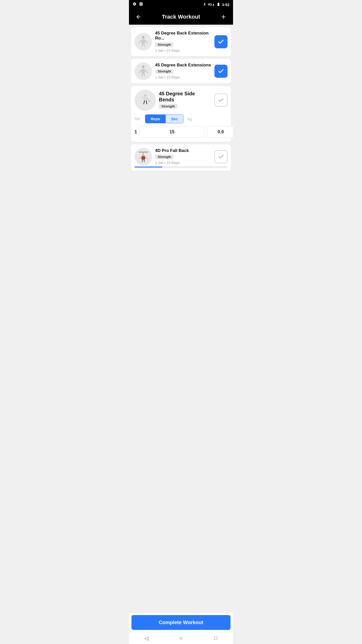 This screenshot has width=362, height=644. Describe the element at coordinates (183, 71) in the screenshot. I see `exercise-info-2: 45 Degree Back Extensions Strength 1 Set…` at that location.